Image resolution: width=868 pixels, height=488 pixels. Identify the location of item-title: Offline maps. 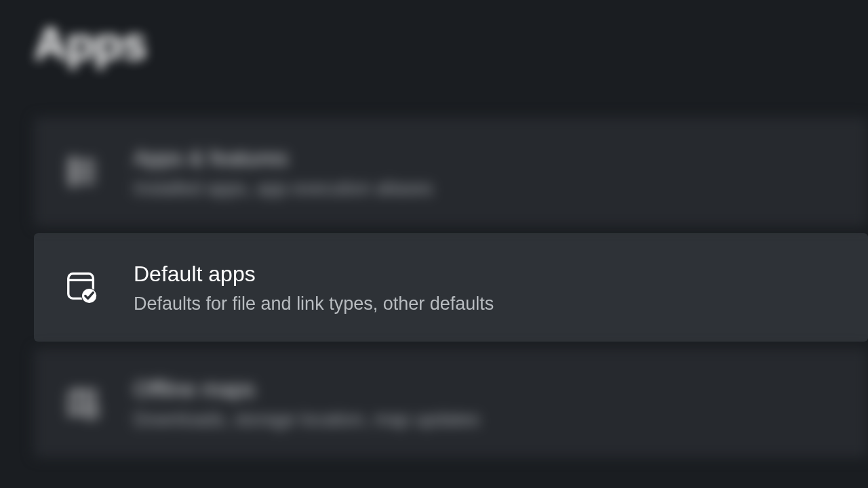
(307, 390).